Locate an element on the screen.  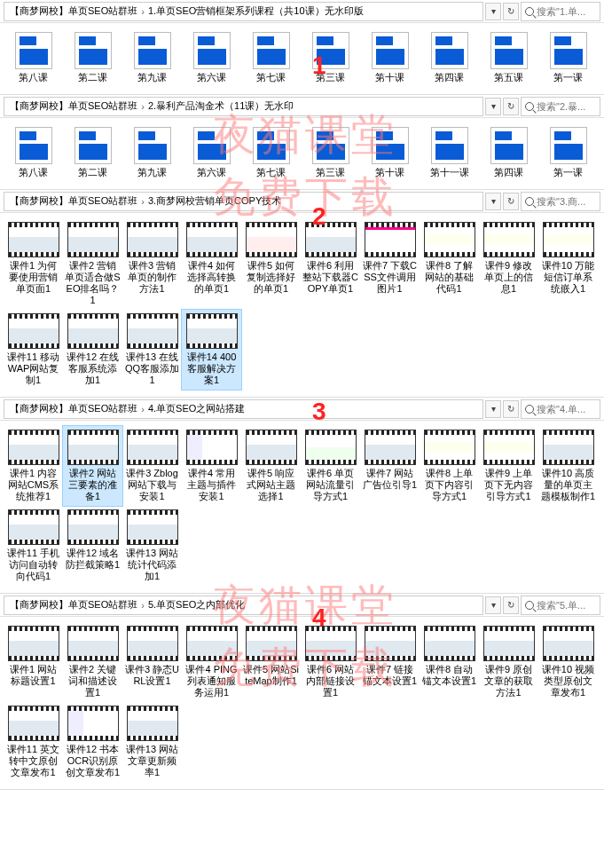
file-item: 课件11 移动WAP网站复制1 is located at coordinates (34, 350).